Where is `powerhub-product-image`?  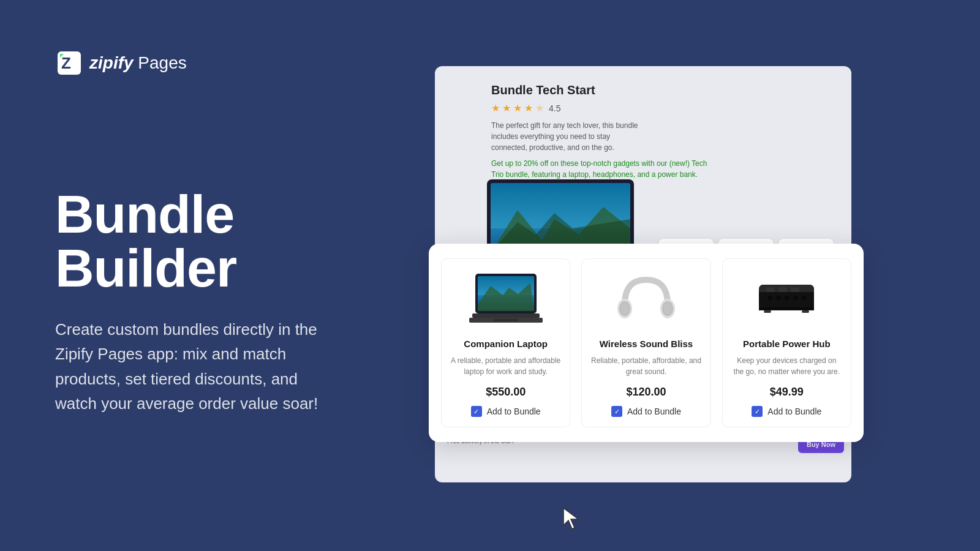 powerhub-product-image is located at coordinates (786, 299).